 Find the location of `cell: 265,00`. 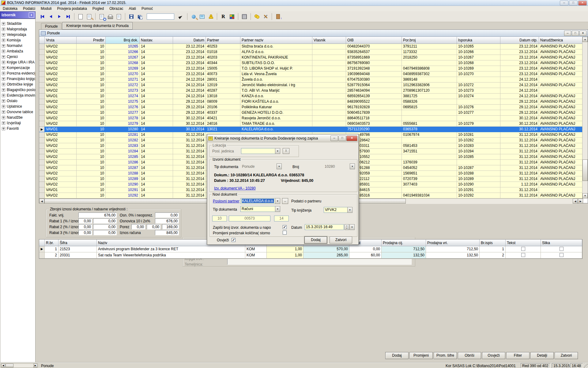

cell: 265,00 is located at coordinates (326, 255).